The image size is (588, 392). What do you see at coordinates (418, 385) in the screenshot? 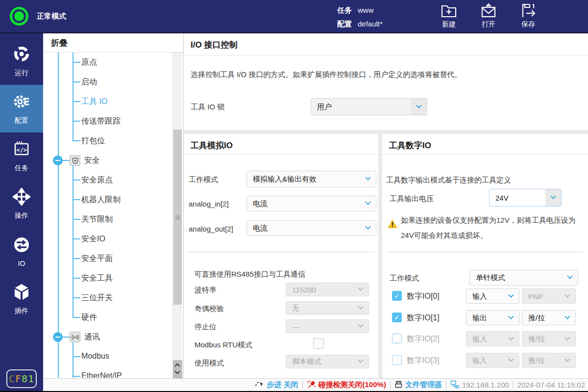
I see `file-manager-button: 文件管理器` at bounding box center [418, 385].